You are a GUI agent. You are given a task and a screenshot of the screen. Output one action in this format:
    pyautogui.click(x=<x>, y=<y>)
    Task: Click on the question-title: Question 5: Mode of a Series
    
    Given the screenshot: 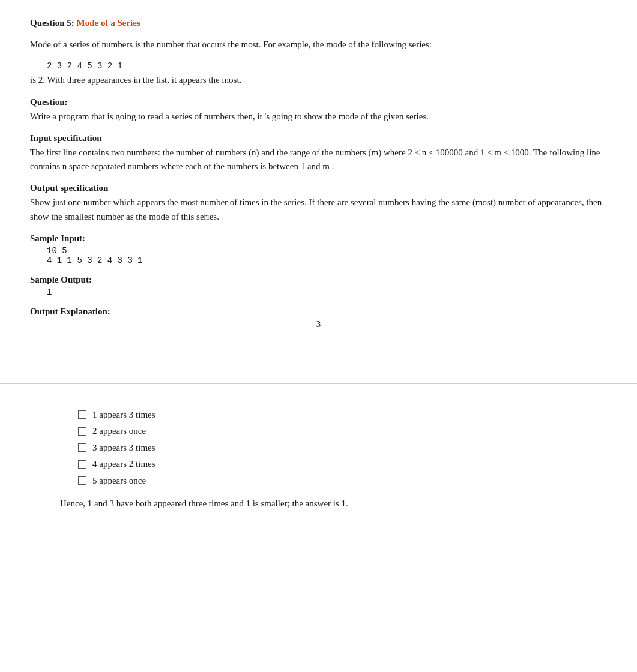 What is the action you would take?
    pyautogui.click(x=318, y=23)
    